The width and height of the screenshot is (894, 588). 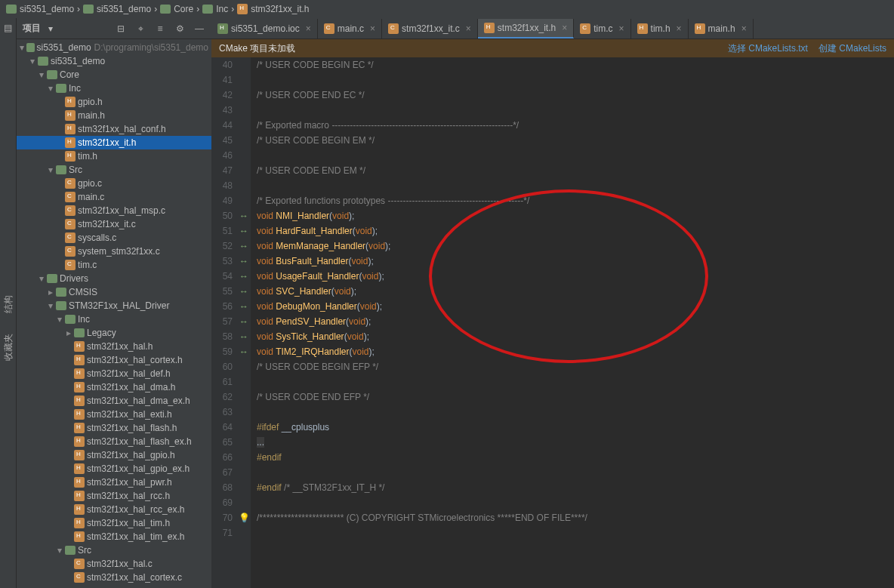 What do you see at coordinates (114, 224) in the screenshot?
I see `tree-node: stm32f1xx_it.c` at bounding box center [114, 224].